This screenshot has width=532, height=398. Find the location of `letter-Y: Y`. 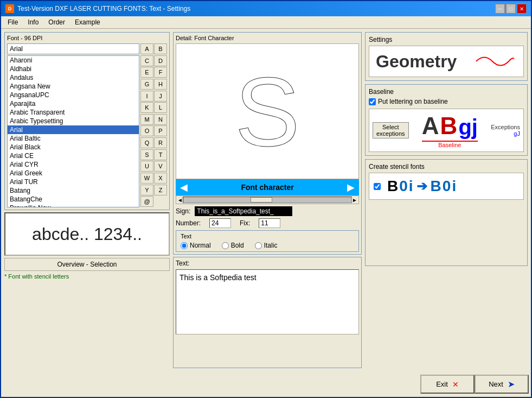

letter-Y: Y is located at coordinates (147, 190).